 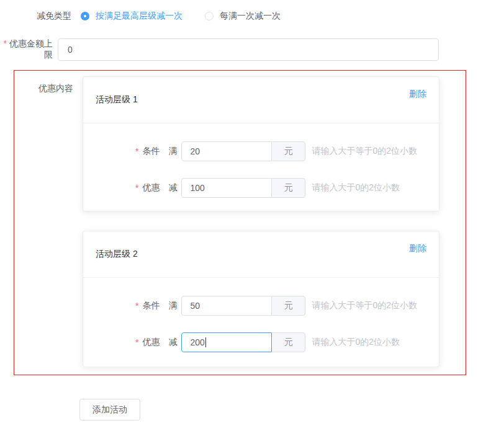 I want to click on radio-selected-icon, so click(x=85, y=16).